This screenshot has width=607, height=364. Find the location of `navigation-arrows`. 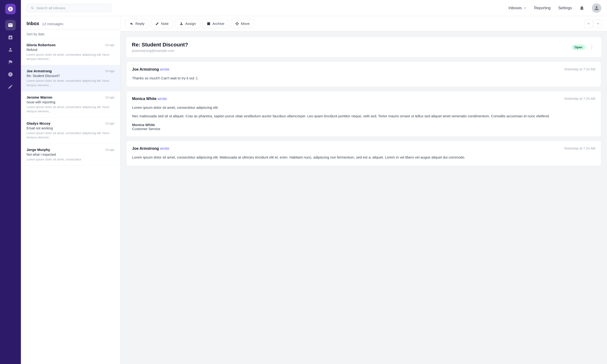

navigation-arrows is located at coordinates (593, 24).